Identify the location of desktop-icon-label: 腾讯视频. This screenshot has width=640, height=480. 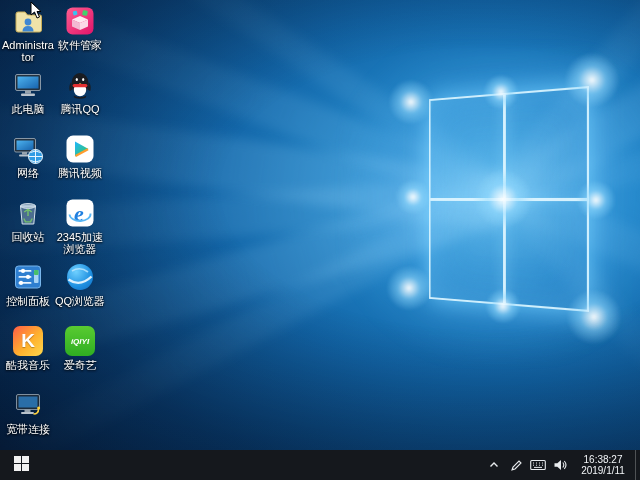
(80, 173).